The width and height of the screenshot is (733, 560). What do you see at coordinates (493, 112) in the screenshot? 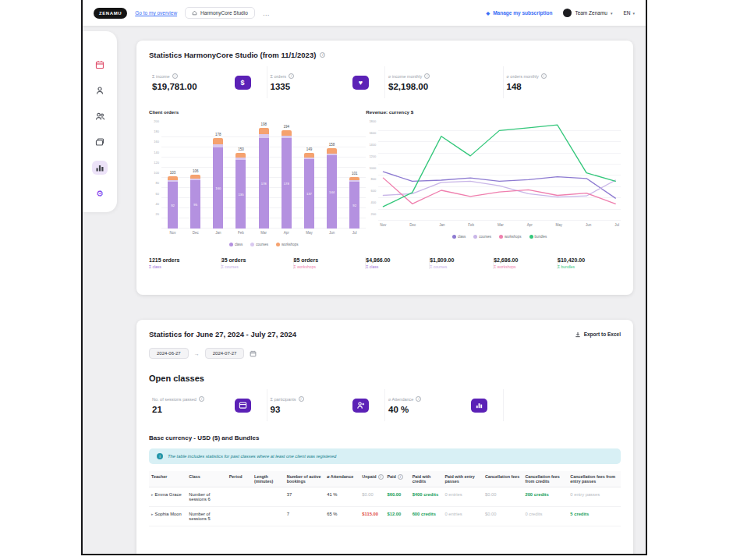
I see `chart-title: Revenue: currency $` at bounding box center [493, 112].